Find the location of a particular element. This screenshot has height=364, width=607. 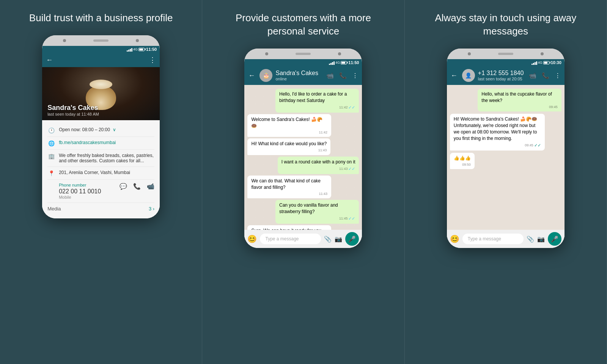

msg-text-5: We can do that. What kind of cake flavor… is located at coordinates (286, 184).